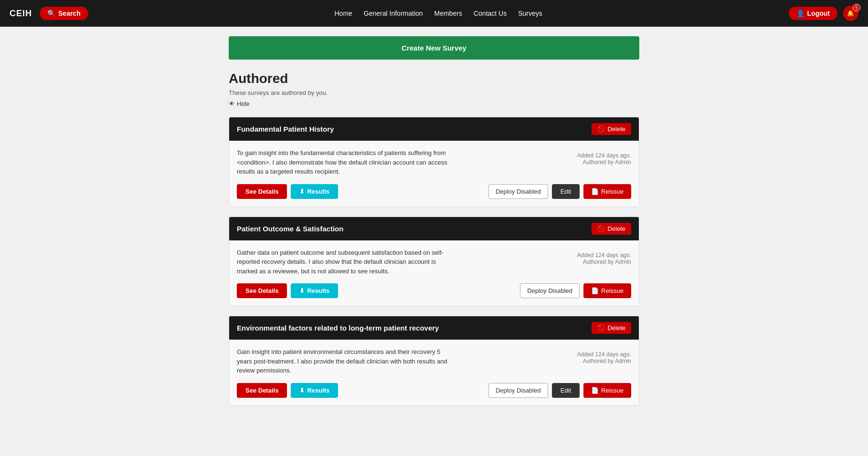  Describe the element at coordinates (434, 361) in the screenshot. I see `survey-card-3: Environmental factors related to long-te…` at that location.